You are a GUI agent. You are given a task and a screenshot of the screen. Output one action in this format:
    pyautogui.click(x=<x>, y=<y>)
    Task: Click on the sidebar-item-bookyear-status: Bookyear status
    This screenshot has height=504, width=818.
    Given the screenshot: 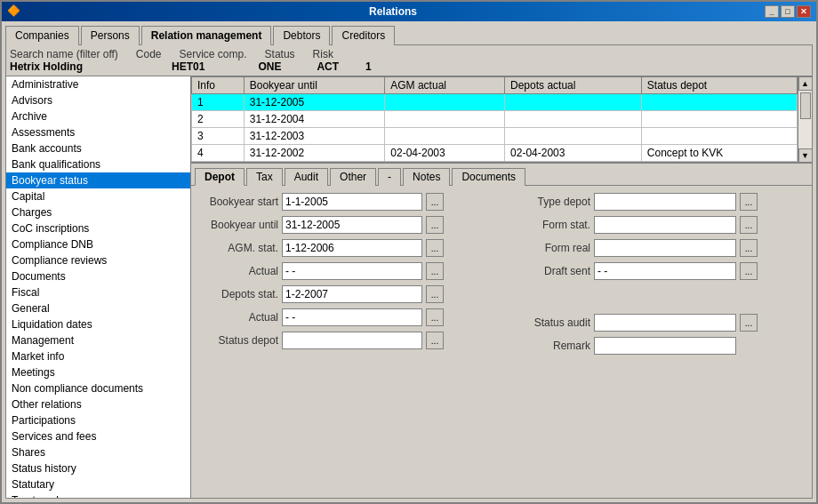 What is the action you would take?
    pyautogui.click(x=98, y=180)
    